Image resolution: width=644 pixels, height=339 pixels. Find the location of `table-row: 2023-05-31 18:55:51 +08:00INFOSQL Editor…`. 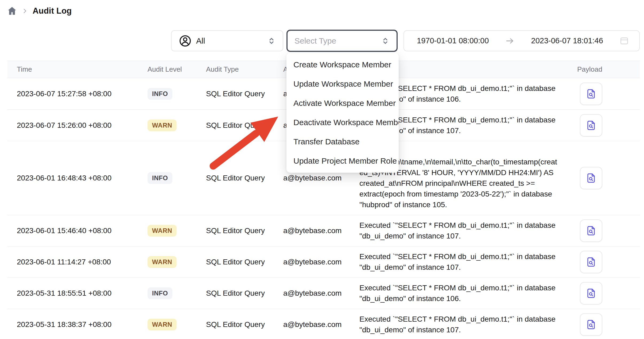

table-row: 2023-05-31 18:55:51 +08:00INFOSQL Editor… is located at coordinates (324, 294).